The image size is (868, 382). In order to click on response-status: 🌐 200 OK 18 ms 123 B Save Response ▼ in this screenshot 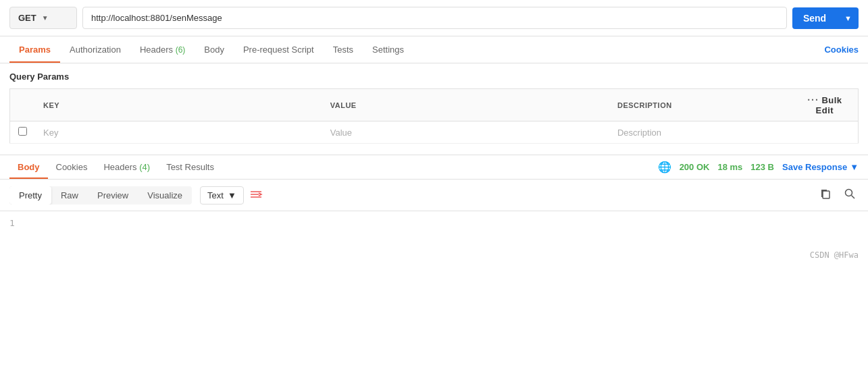, I will do `click(758, 167)`.